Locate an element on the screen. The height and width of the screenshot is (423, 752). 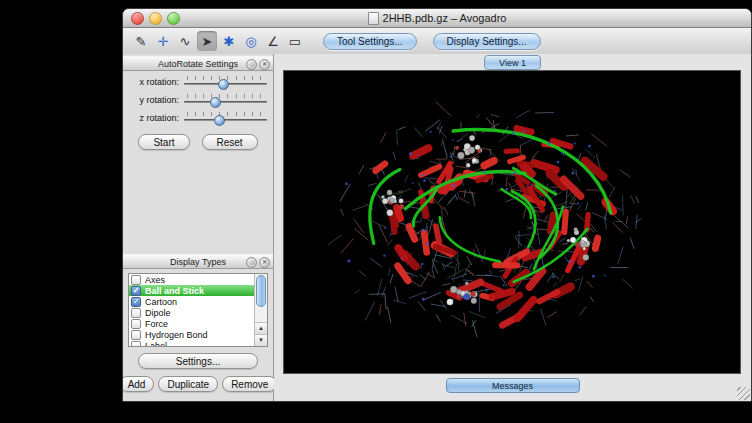
toolbar: ✎ ✛ ∿ ➤ ✱ ◎ ∠ ▭ Tool Settings... Display… is located at coordinates (437, 42).